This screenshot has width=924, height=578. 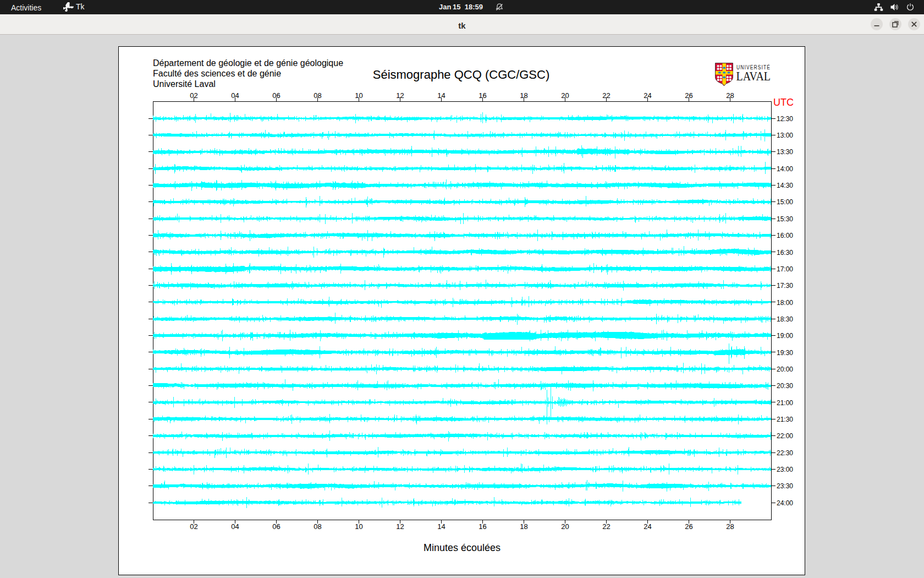 I want to click on svg-text: 21:30, so click(x=785, y=419).